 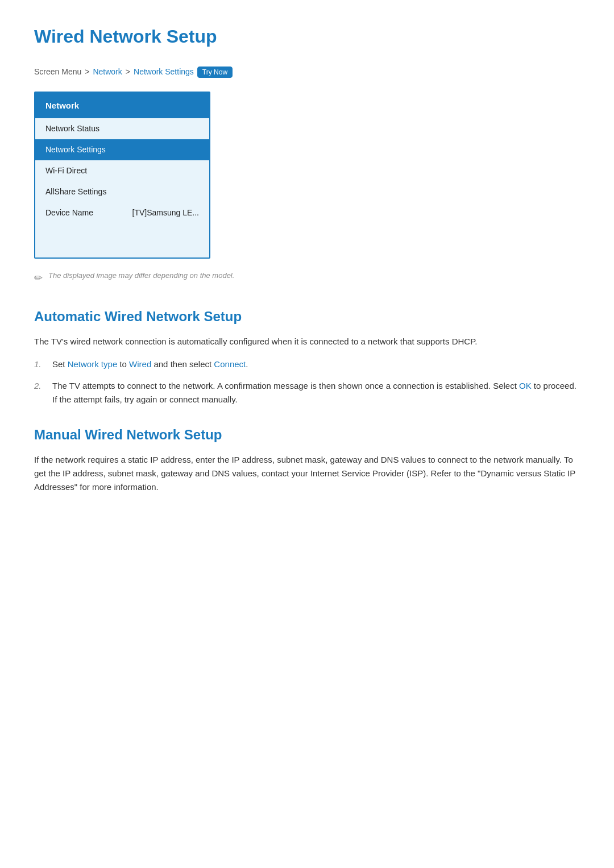 What do you see at coordinates (307, 393) in the screenshot?
I see `step-2: 2. The TV attempts to connect to the net…` at bounding box center [307, 393].